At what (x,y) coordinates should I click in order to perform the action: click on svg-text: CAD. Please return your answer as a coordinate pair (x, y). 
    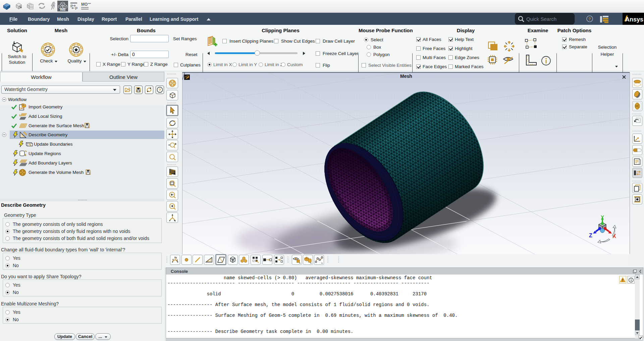
    Looking at the image, I should click on (21, 108).